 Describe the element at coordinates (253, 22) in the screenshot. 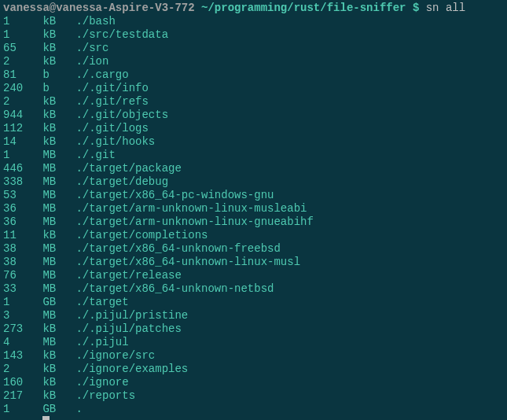

I see `output-row: 1 kB ./bash` at that location.